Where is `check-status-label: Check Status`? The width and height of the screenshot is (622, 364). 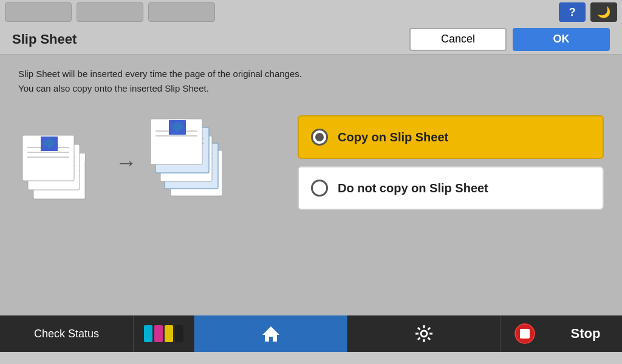 check-status-label: Check Status is located at coordinates (67, 334).